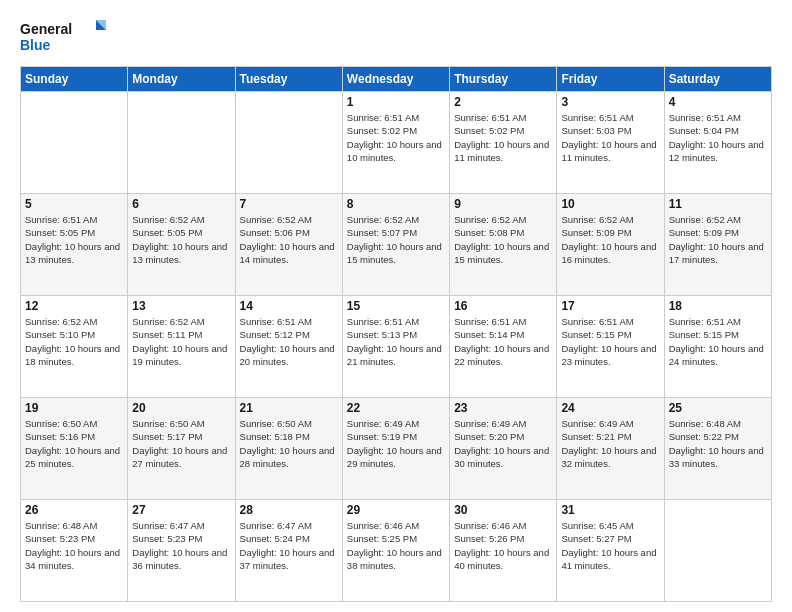 This screenshot has width=792, height=612. What do you see at coordinates (36, 45) in the screenshot?
I see `svg-text: Blue` at bounding box center [36, 45].